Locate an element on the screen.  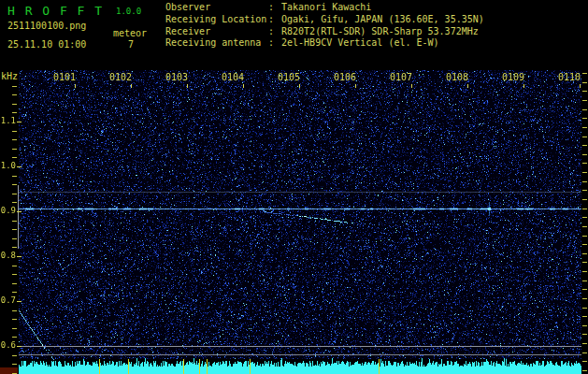
y-tick-label: 1.0 is located at coordinates (7, 166).